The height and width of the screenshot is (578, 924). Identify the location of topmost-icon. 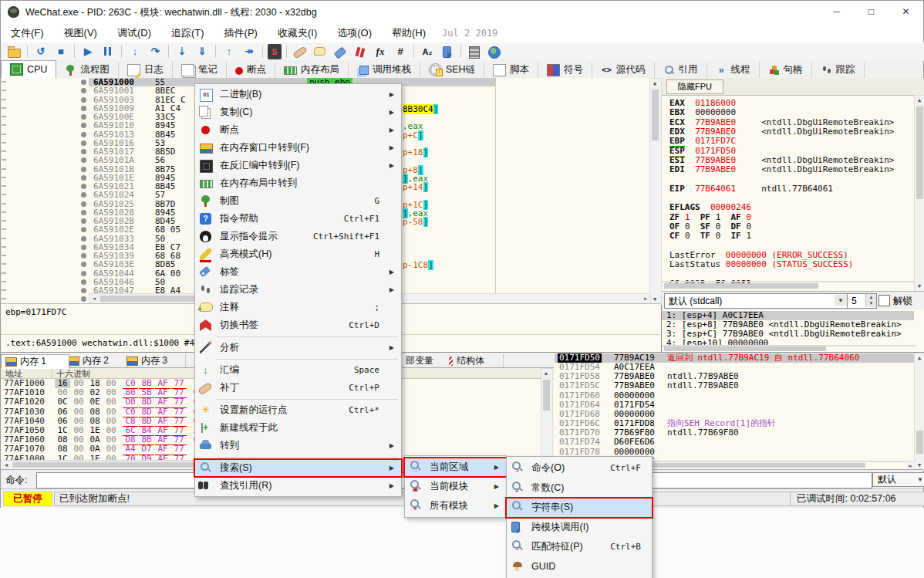
(447, 52).